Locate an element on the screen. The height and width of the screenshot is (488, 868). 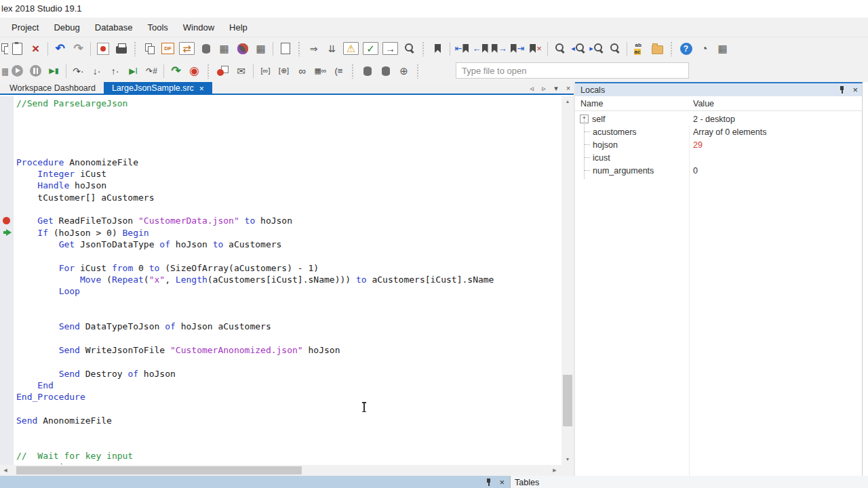
copy-icon is located at coordinates (5, 49).